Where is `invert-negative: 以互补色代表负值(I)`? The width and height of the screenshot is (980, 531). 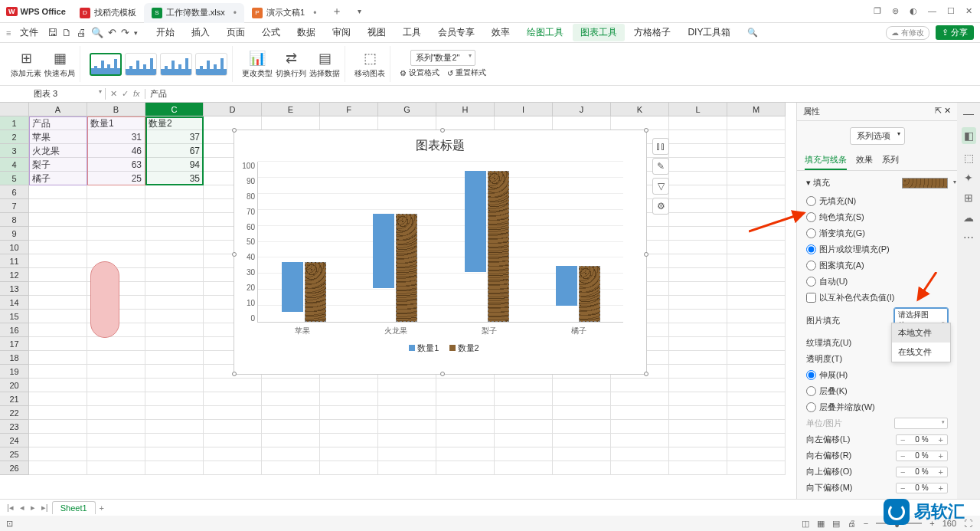
invert-negative: 以互补色代表负值(I) is located at coordinates (877, 297).